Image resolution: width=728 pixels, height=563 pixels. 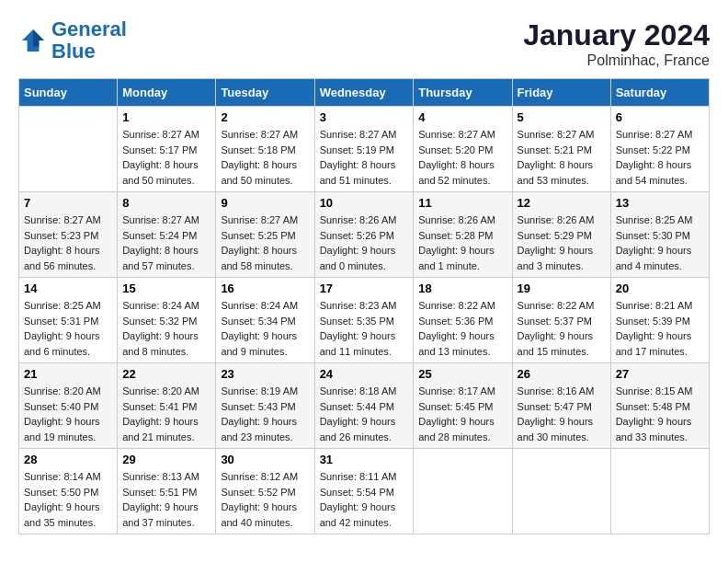 What do you see at coordinates (364, 236) in the screenshot?
I see `calendar-week-2: 7Sunrise: 8:27 AMSunset: 5:23 PMDaylight…` at bounding box center [364, 236].